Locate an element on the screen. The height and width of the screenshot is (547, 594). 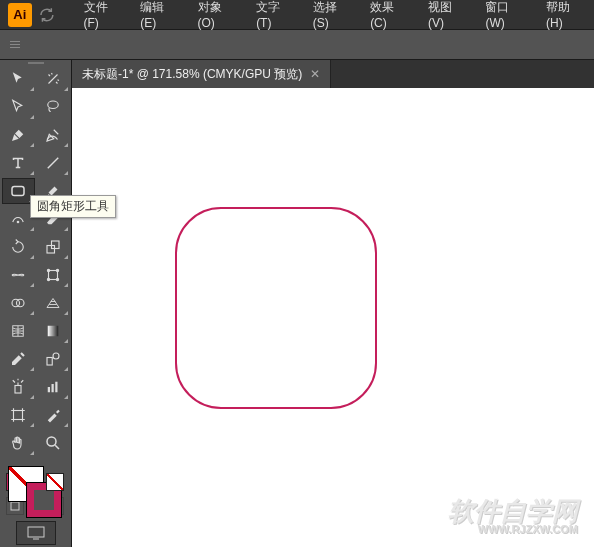
shape-builder-tool is located at coordinates (18, 303).